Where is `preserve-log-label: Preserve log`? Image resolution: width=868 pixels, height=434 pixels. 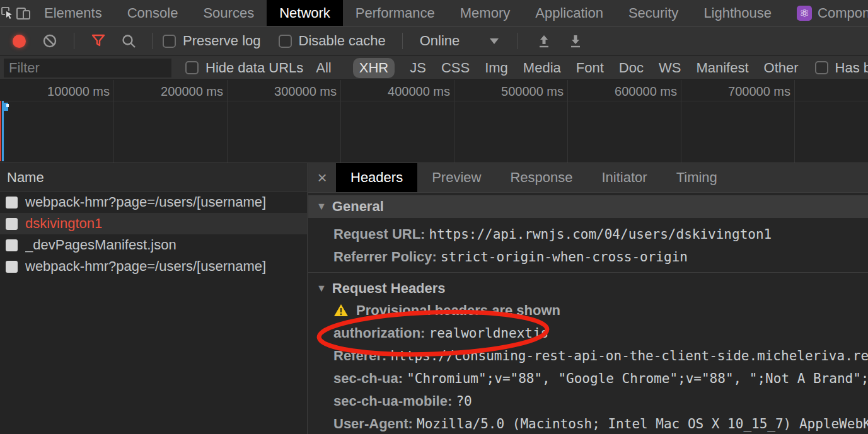
preserve-log-label: Preserve log is located at coordinates (222, 41).